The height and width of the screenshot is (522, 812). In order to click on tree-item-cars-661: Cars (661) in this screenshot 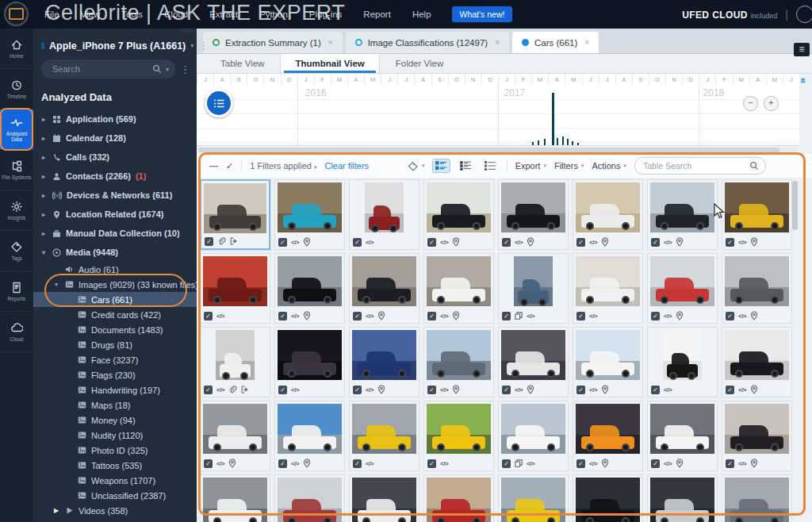, I will do `click(115, 300)`.